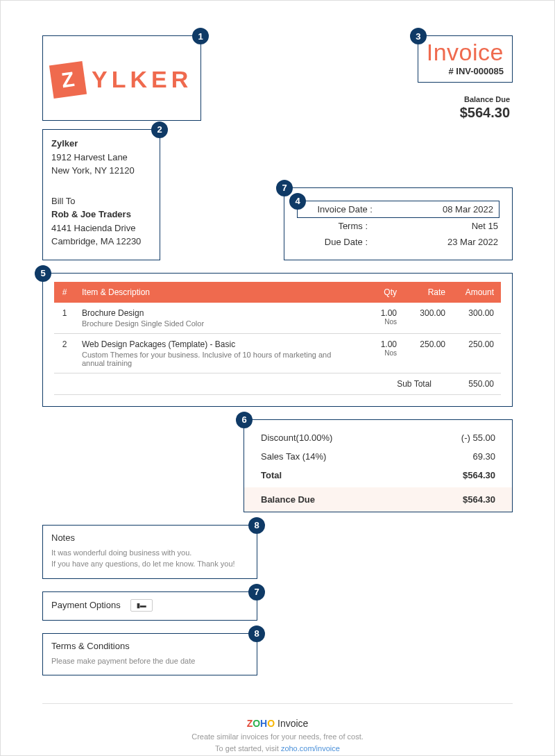 Image resolution: width=555 pixels, height=756 pixels. I want to click on bill-to-addr-line1: 4141 Hacienda Drive, so click(101, 228).